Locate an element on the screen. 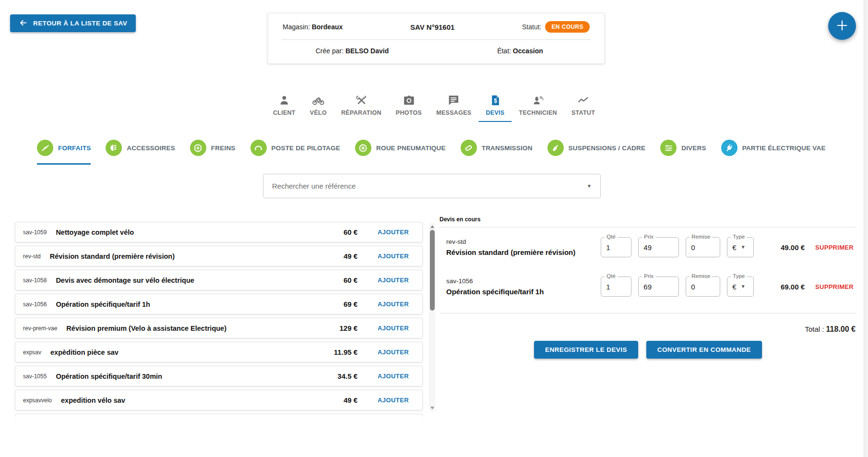  tab-label: DEVIS is located at coordinates (495, 113).